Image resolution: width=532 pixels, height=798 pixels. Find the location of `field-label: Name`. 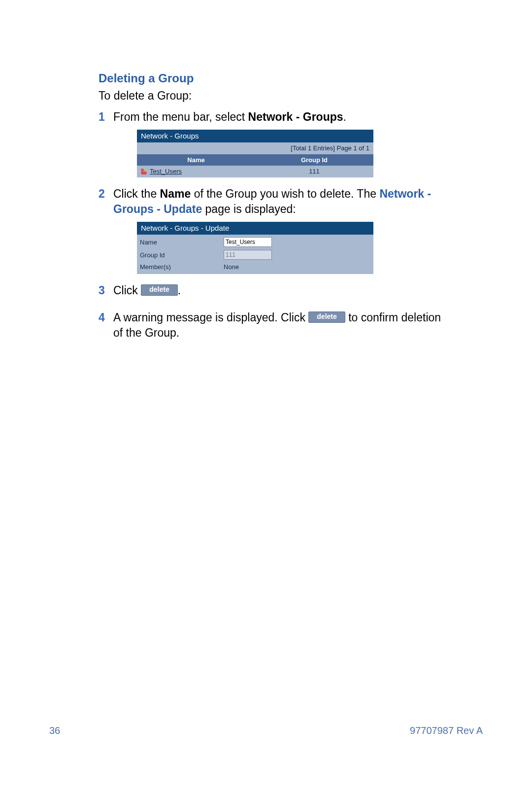

field-label: Name is located at coordinates (182, 243).